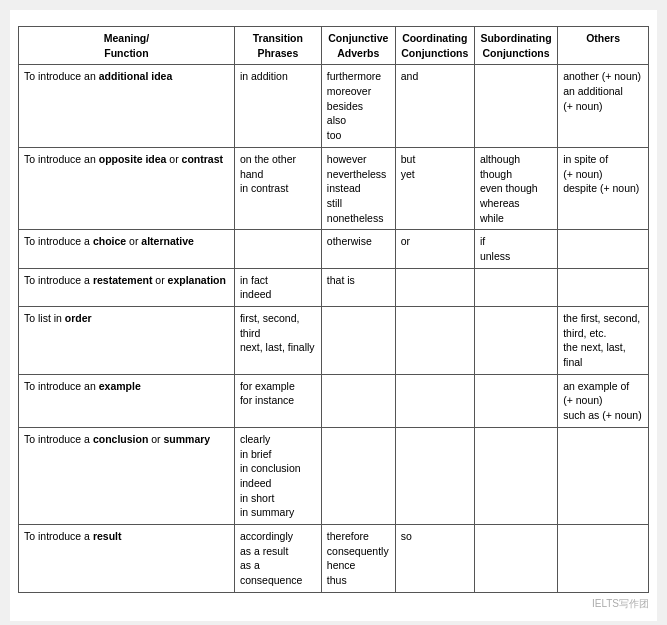 Image resolution: width=667 pixels, height=625 pixels. What do you see at coordinates (434, 46) in the screenshot?
I see `header-coordinating: CoordinatingConjunctions` at bounding box center [434, 46].